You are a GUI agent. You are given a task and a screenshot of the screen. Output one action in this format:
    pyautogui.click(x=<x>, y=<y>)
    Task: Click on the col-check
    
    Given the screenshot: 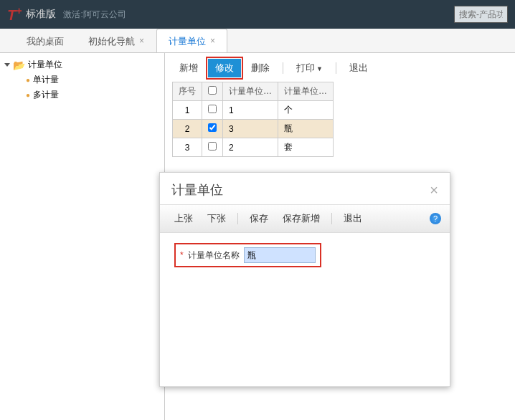 What is the action you would take?
    pyautogui.click(x=212, y=92)
    